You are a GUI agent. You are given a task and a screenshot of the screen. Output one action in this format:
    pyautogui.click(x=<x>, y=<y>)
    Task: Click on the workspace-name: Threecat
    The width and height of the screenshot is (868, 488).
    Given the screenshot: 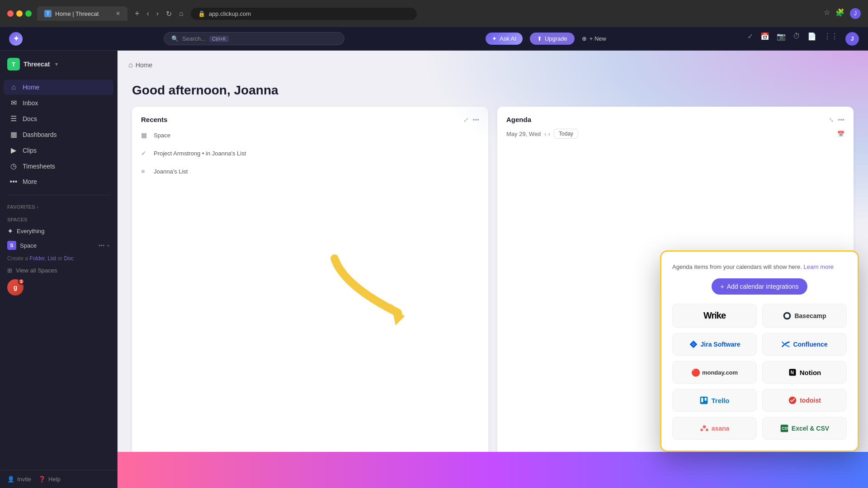 What is the action you would take?
    pyautogui.click(x=37, y=64)
    